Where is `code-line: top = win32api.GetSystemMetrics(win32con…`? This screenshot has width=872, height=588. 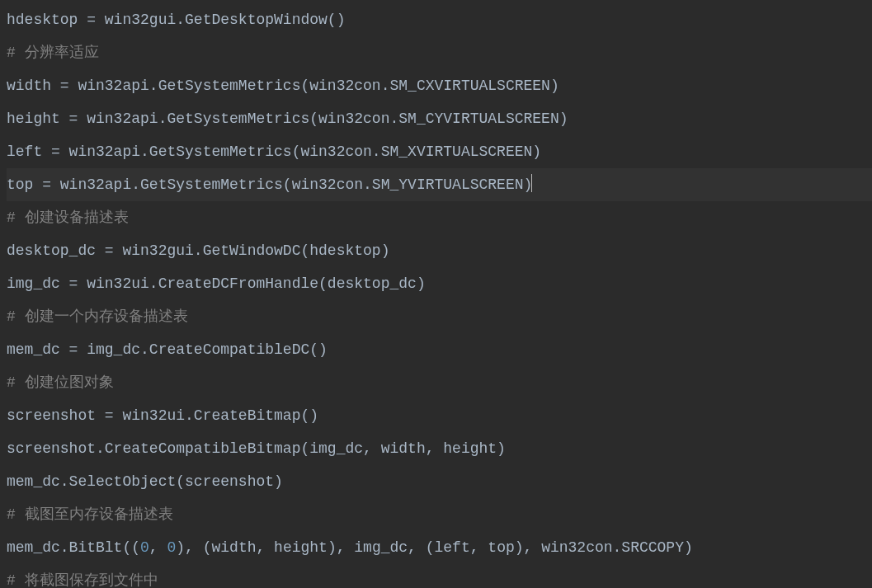
code-line: top = win32api.GetSystemMetrics(win32con… is located at coordinates (439, 185).